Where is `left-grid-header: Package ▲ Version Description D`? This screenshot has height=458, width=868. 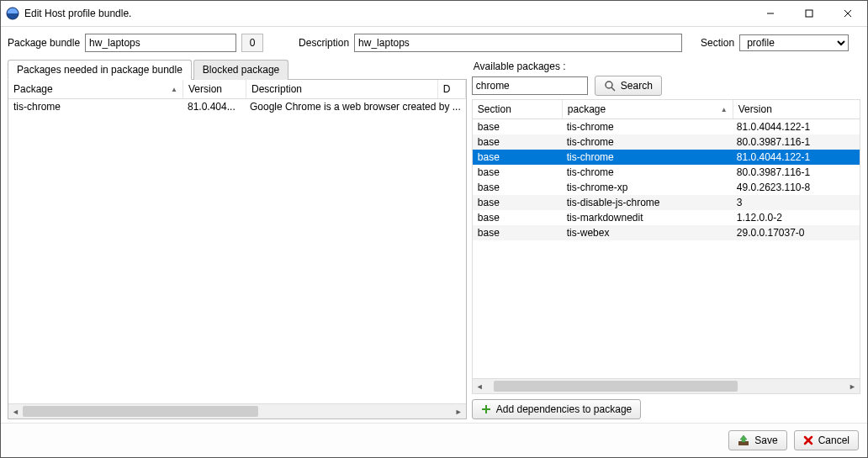 left-grid-header: Package ▲ Version Description D is located at coordinates (237, 89).